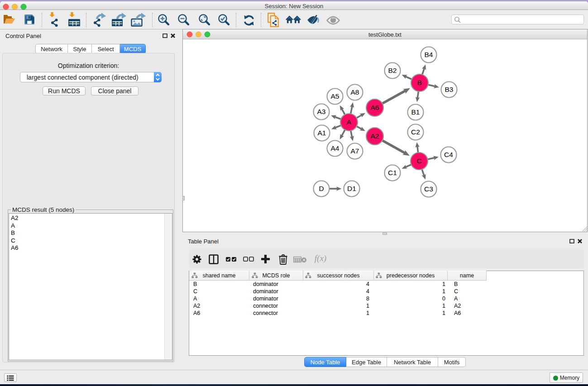 The image size is (588, 386). What do you see at coordinates (375, 136) in the screenshot?
I see `svg-text: A2` at bounding box center [375, 136].